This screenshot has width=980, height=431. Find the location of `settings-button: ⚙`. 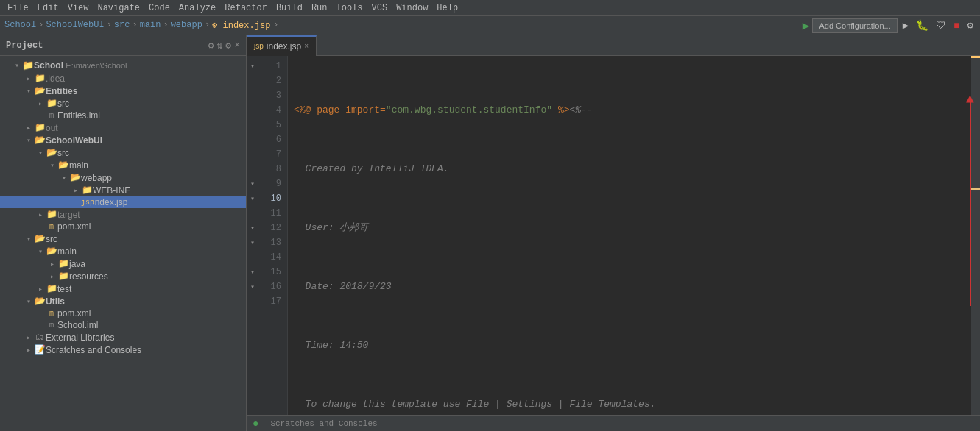

settings-button: ⚙ is located at coordinates (970, 25).